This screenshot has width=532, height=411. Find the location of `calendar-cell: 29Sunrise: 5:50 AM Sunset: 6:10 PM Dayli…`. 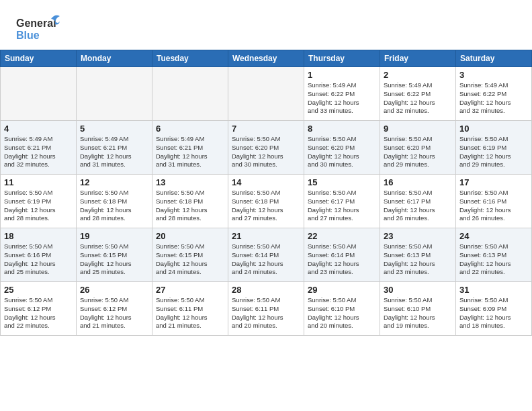

calendar-cell: 29Sunrise: 5:50 AM Sunset: 6:10 PM Dayli… is located at coordinates (343, 309).